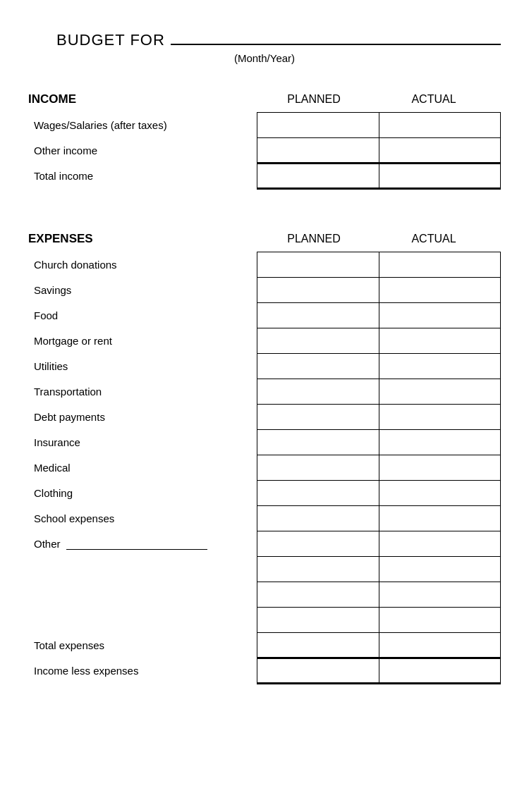  Describe the element at coordinates (264, 125) in the screenshot. I see `table-row: Wages/Salaries (after taxes)` at that location.